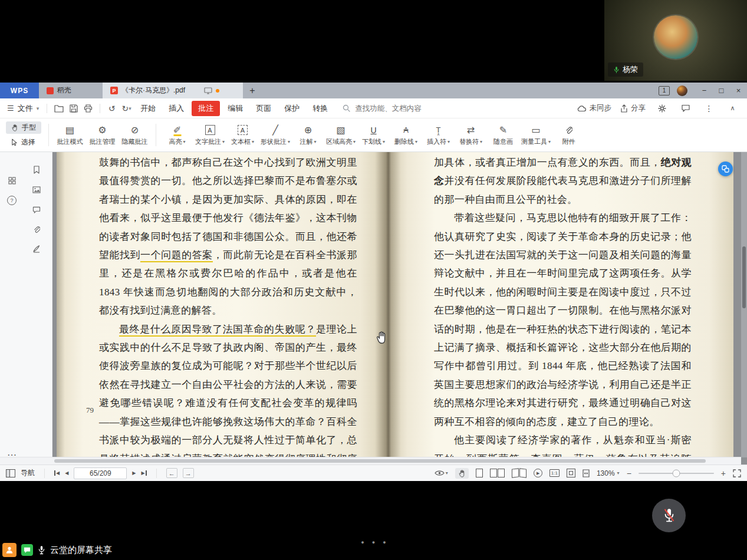  Describe the element at coordinates (275, 135) in the screenshot. I see `ribbon-button-shape-comment: ╱ 形状批注▾` at that location.